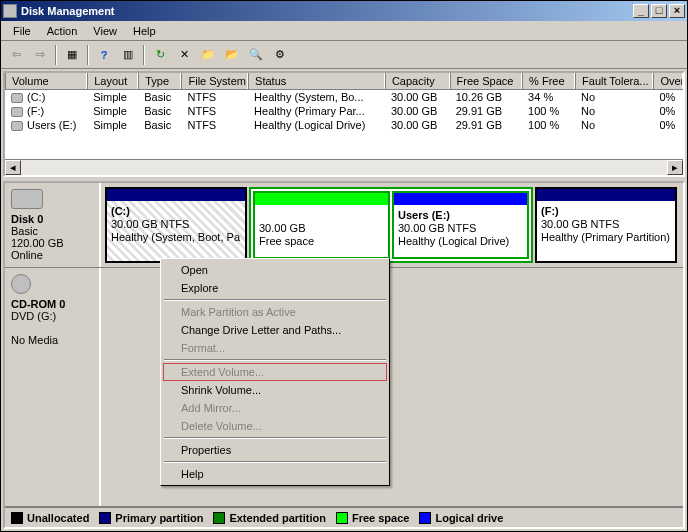  Describe the element at coordinates (344, 82) in the screenshot. I see `table-header: Volume Layout Type File System Status Ca…` at that location.